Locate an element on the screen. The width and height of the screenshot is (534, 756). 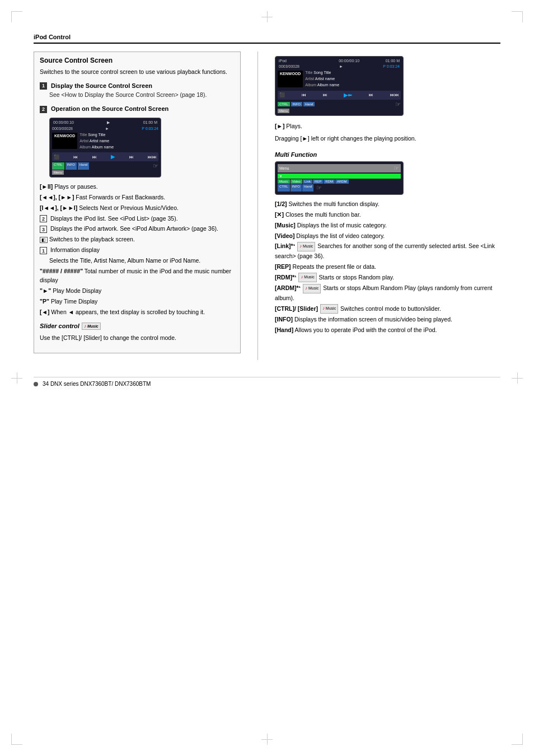
page-header: iPod Control is located at coordinates (267, 39).